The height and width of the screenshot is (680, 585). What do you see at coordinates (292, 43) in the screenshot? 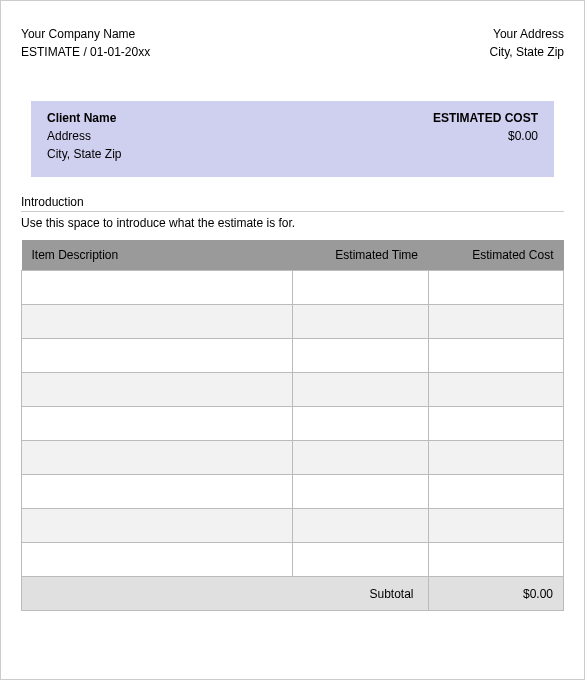
I see `document-header: Your Company Name ESTIMATE / 01-01-20xx …` at bounding box center [292, 43].